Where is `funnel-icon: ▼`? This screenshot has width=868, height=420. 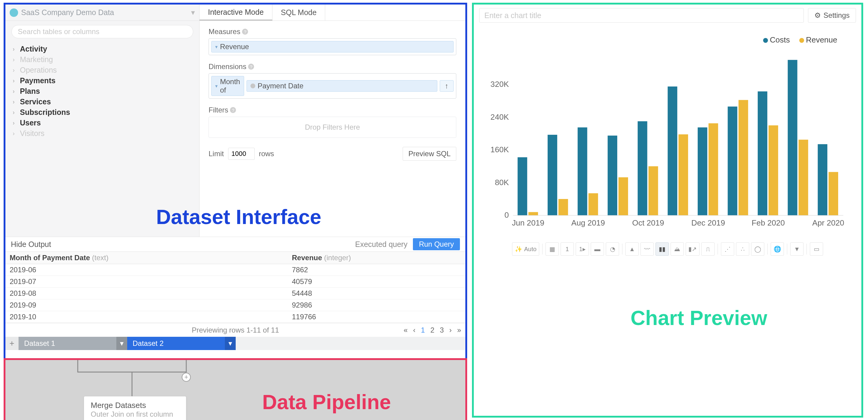 funnel-icon: ▼ is located at coordinates (797, 249).